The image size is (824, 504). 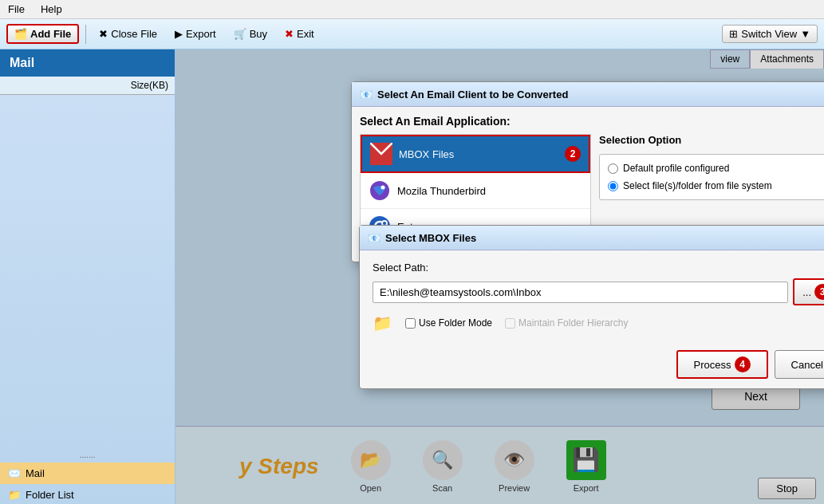 I want to click on buy-cart-icon: 🛒, so click(x=240, y=33).